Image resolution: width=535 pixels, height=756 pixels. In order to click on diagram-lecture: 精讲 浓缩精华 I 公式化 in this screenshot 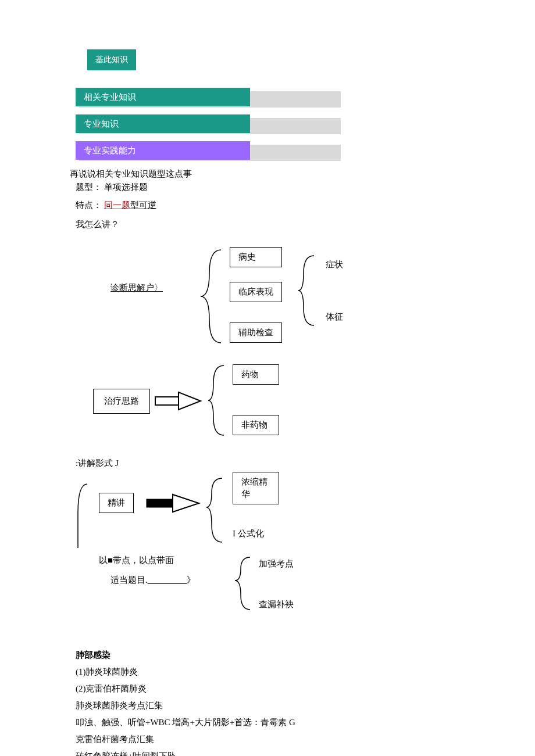, I will do `click(282, 513)`.